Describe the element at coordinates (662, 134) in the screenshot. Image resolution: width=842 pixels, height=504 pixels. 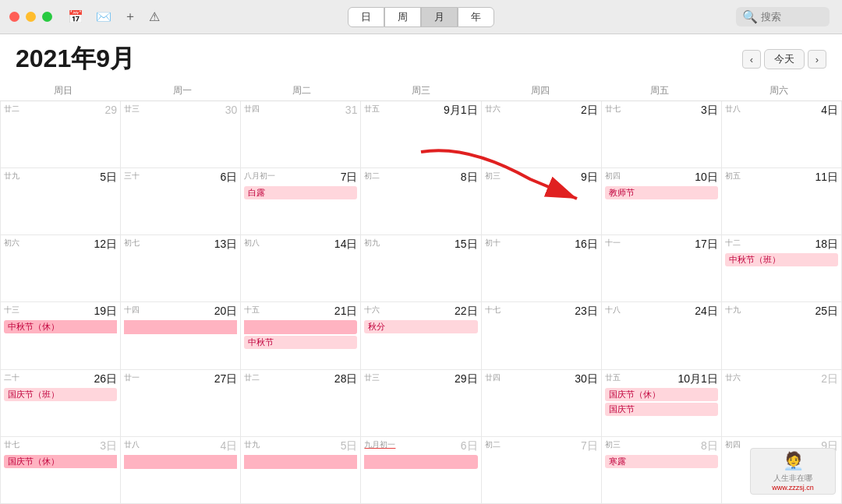
I see `table-row: 廿七3日` at that location.